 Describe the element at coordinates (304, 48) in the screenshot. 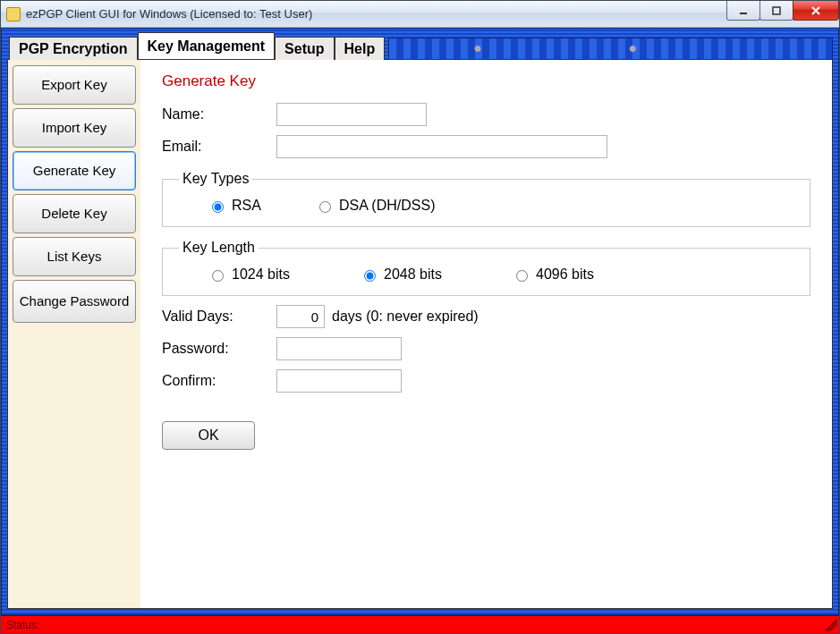

I see `tab-setup: Setup` at that location.